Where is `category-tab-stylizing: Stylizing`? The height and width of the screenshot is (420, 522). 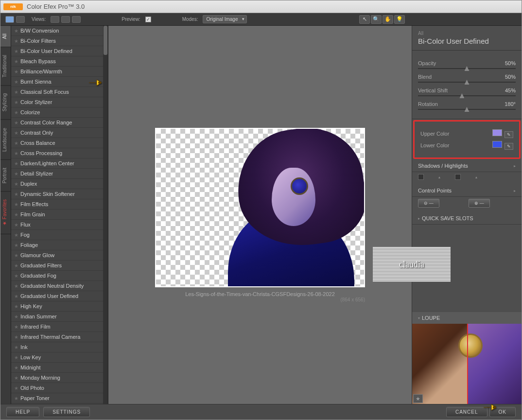 category-tab-stylizing: Stylizing is located at coordinates (6, 103).